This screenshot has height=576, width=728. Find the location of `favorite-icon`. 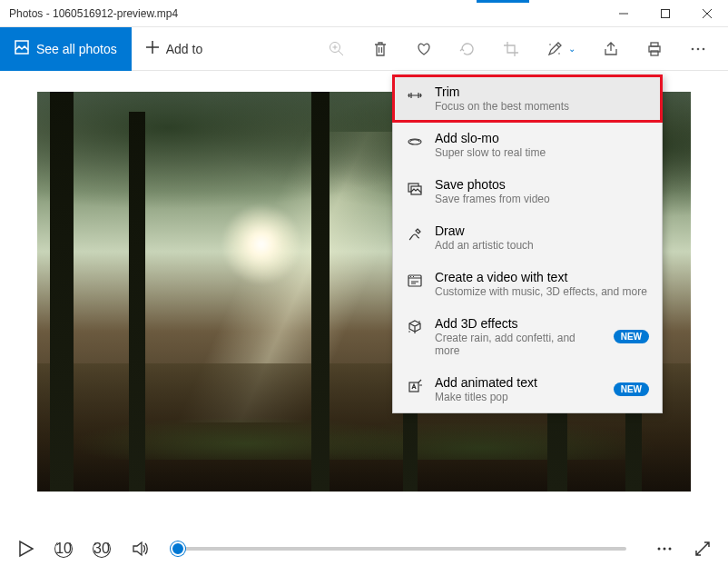

favorite-icon is located at coordinates (424, 49).